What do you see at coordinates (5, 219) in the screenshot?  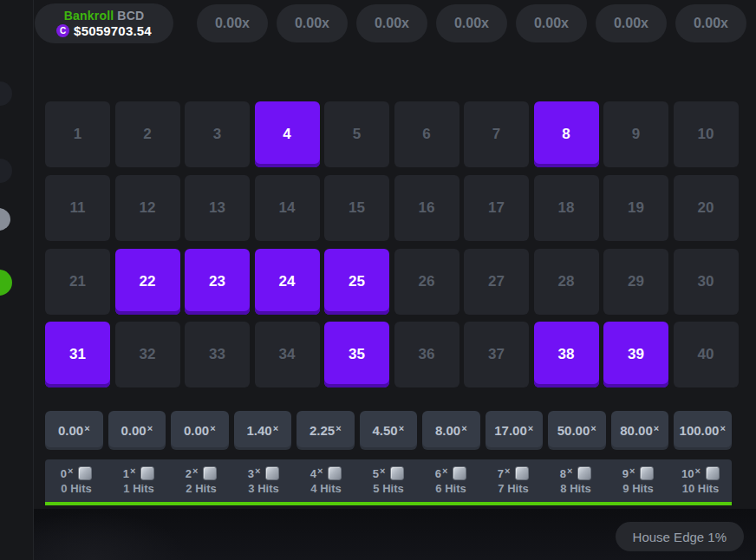 I see `sidebar-cutoff-avatar` at bounding box center [5, 219].